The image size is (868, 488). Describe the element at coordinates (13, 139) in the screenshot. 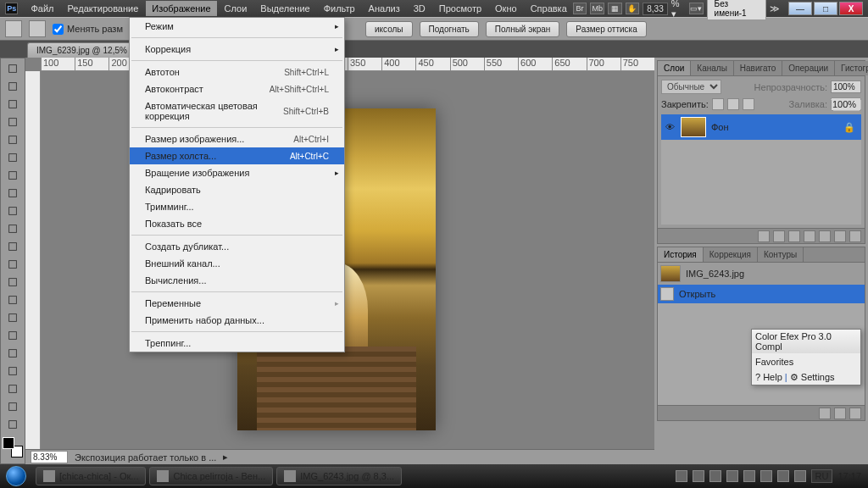

I see `crop-tool` at that location.